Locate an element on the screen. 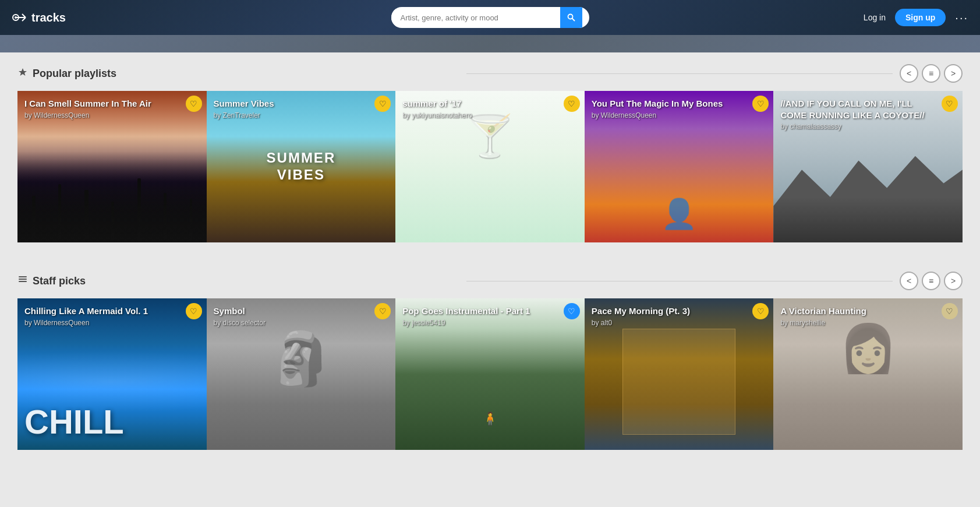  staff-playlist-card-1: CHILL ♡ Chilling Like A Mermaid Vol. 1 b… is located at coordinates (112, 374).